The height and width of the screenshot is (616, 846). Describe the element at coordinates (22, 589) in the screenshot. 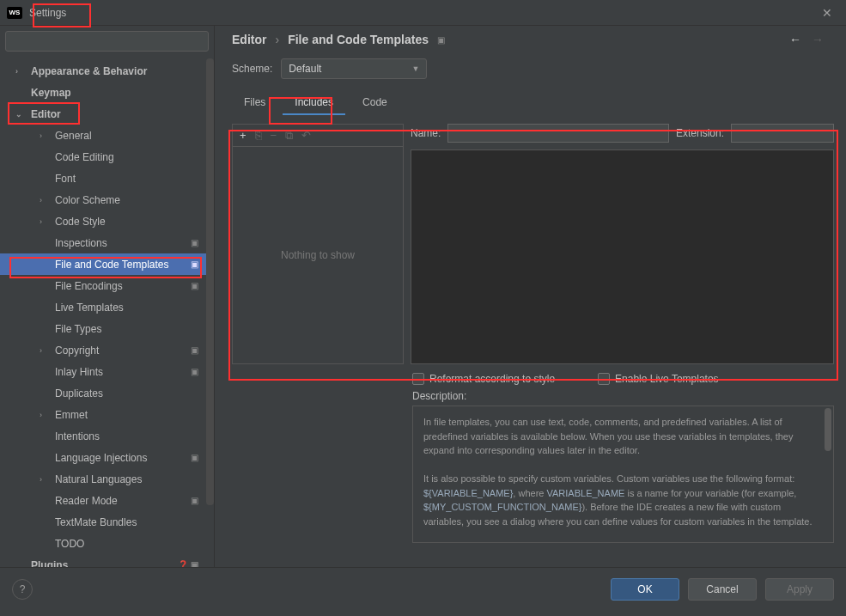

I see `help-button: ?` at that location.